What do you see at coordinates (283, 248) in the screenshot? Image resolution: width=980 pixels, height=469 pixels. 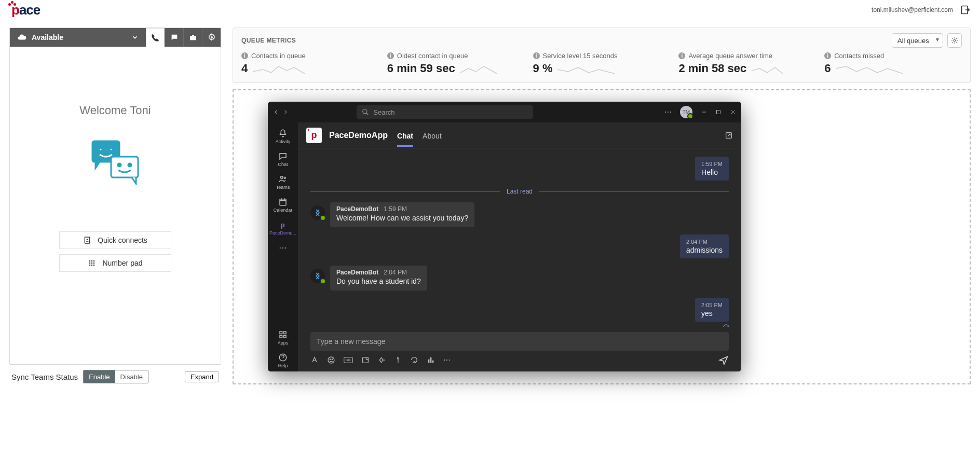 I see `ellipsis-icon: ⋯` at bounding box center [283, 248].